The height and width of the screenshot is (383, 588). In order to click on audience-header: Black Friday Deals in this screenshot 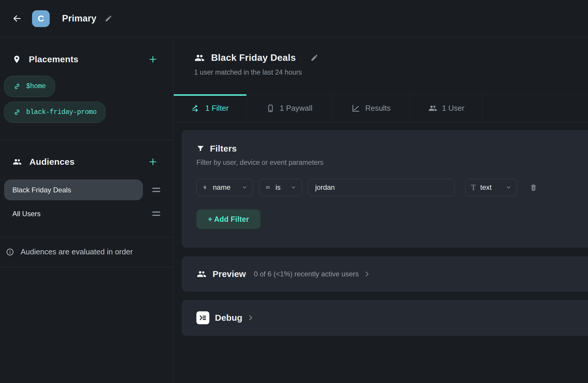, I will do `click(391, 58)`.